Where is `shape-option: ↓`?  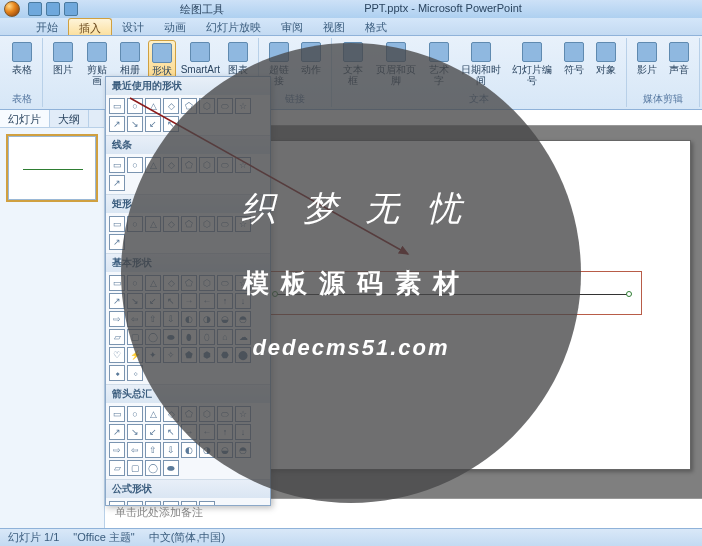 shape-option: ↓ is located at coordinates (243, 301).